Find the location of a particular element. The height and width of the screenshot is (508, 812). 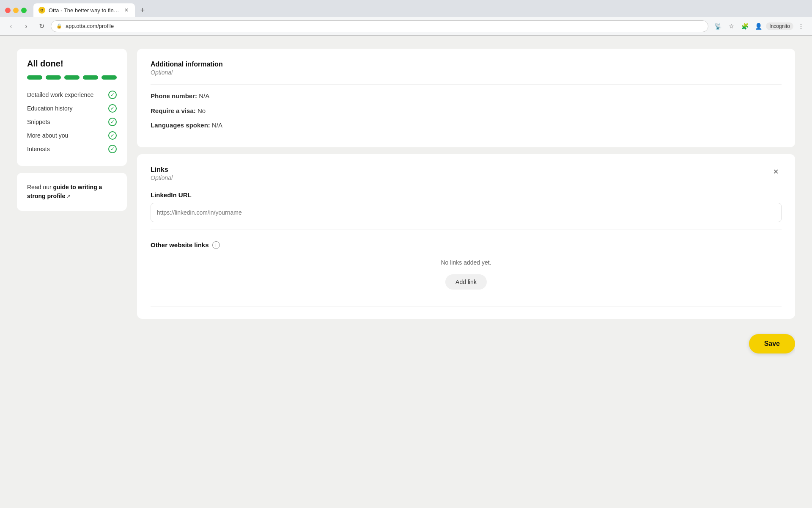

check-about-icon: ✓ is located at coordinates (112, 135).